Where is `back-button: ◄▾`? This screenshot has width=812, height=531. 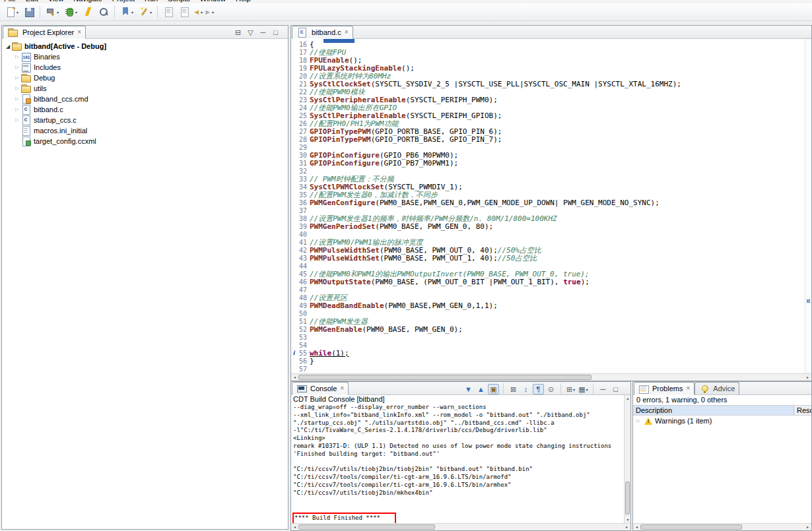 back-button: ◄▾ is located at coordinates (198, 12).